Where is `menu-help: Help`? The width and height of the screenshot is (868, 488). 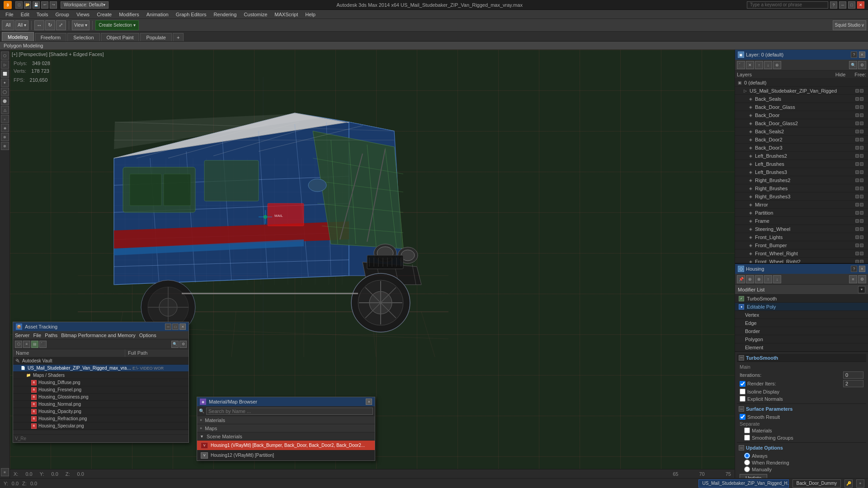
menu-help: Help is located at coordinates (310, 14).